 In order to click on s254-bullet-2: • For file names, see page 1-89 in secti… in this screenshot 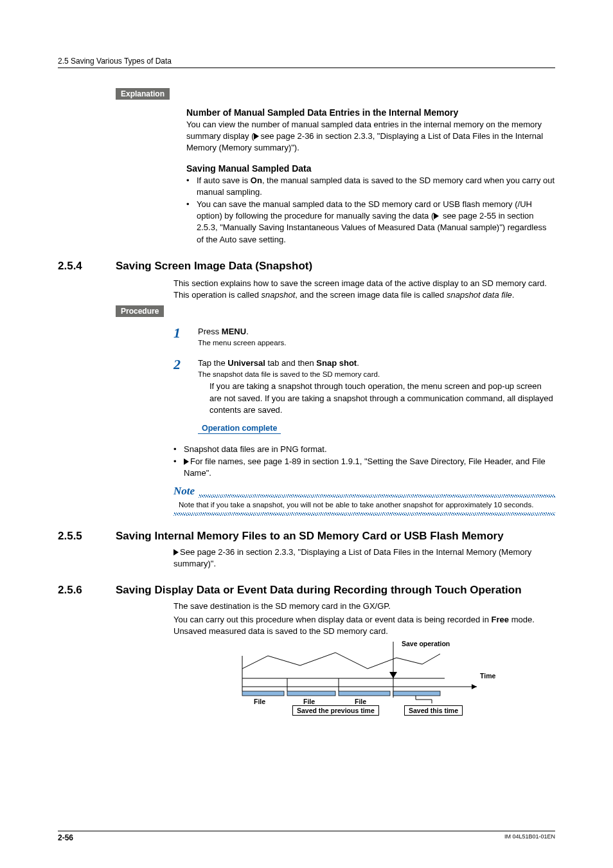, I will do `click(364, 467)`.